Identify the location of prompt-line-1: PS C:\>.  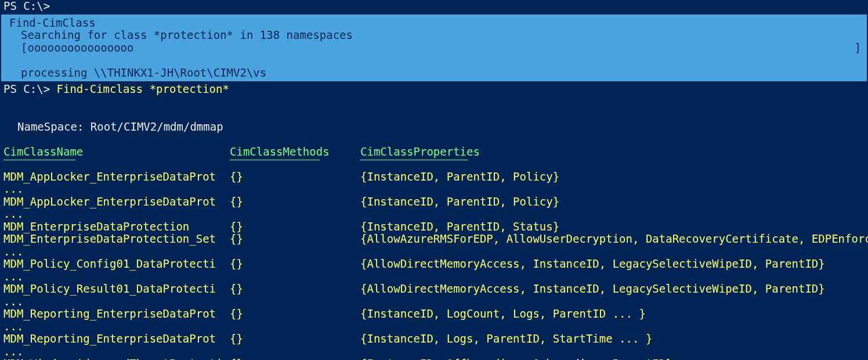
(434, 6).